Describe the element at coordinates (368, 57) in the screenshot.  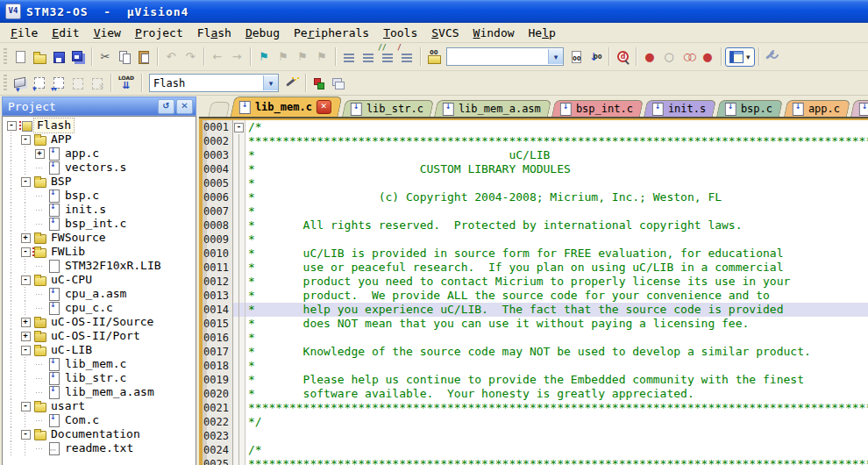
I see `indent-button` at that location.